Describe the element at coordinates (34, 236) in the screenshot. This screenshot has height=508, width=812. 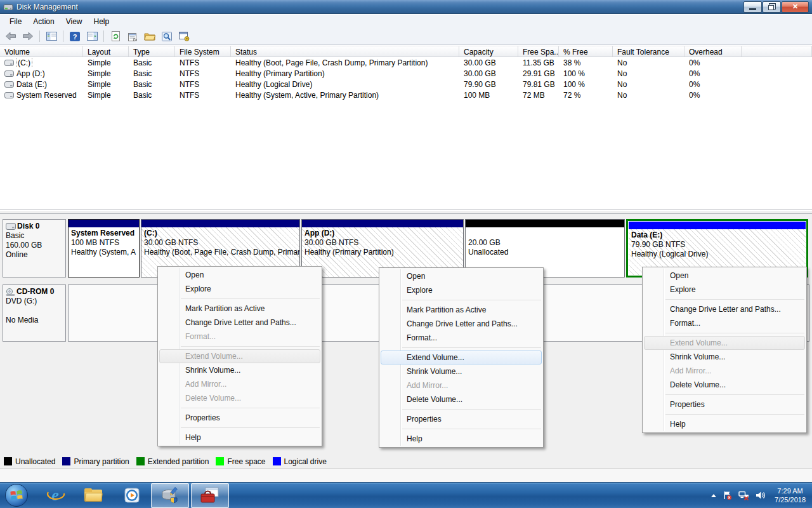
I see `disk0-kind: Basic` at that location.